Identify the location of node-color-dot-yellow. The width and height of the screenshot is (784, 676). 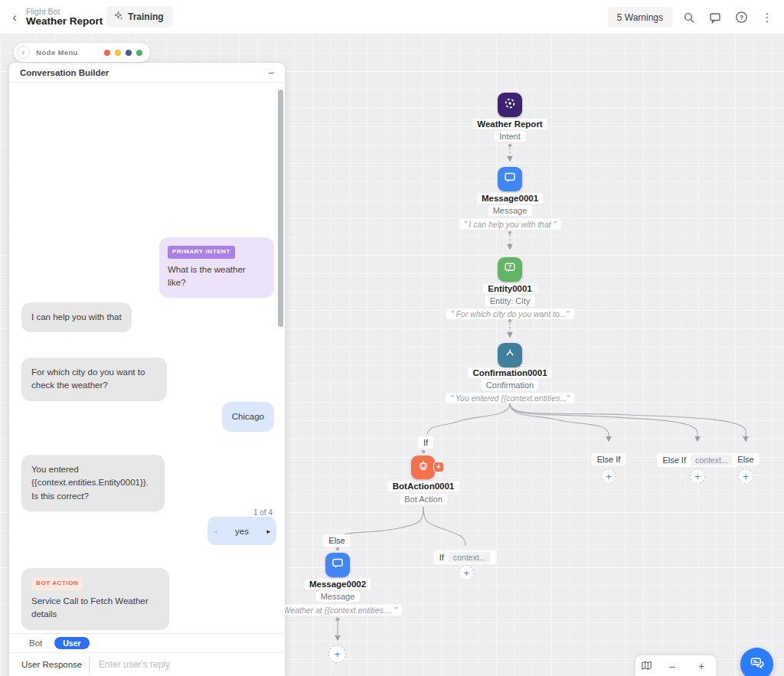
(118, 53).